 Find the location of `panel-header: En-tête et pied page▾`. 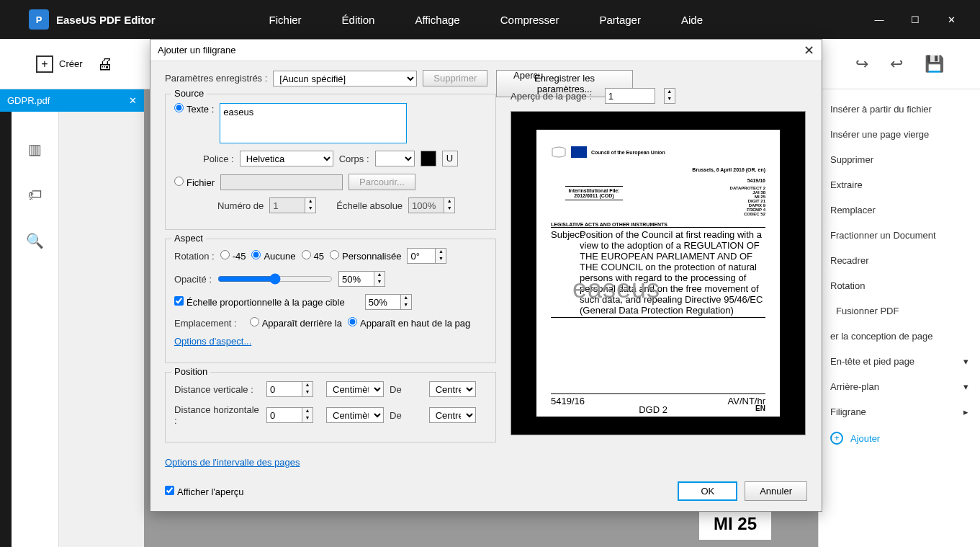

panel-header: En-tête et pied page▾ is located at coordinates (899, 362).